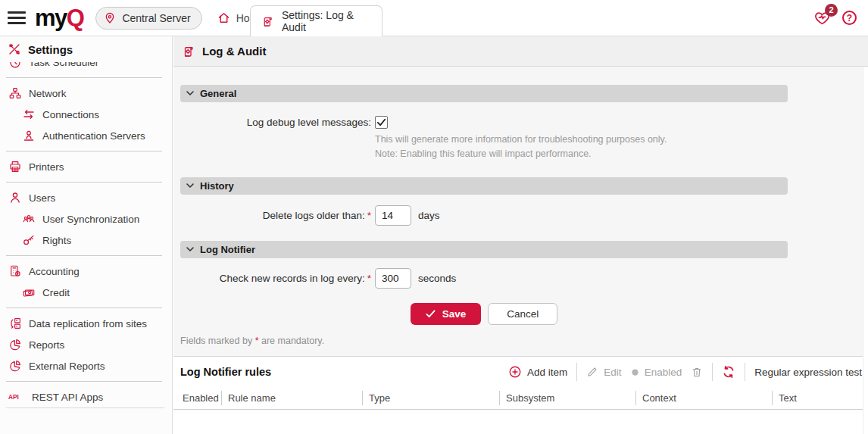  I want to click on myq-logo: myQ, so click(59, 18).